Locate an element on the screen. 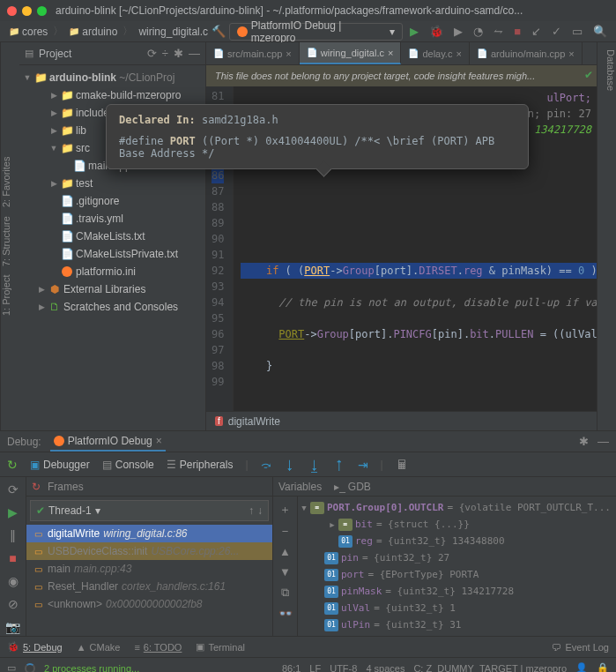 This screenshot has width=616, height=672. tree-row: ▶⬢External Libraries is located at coordinates (113, 289).